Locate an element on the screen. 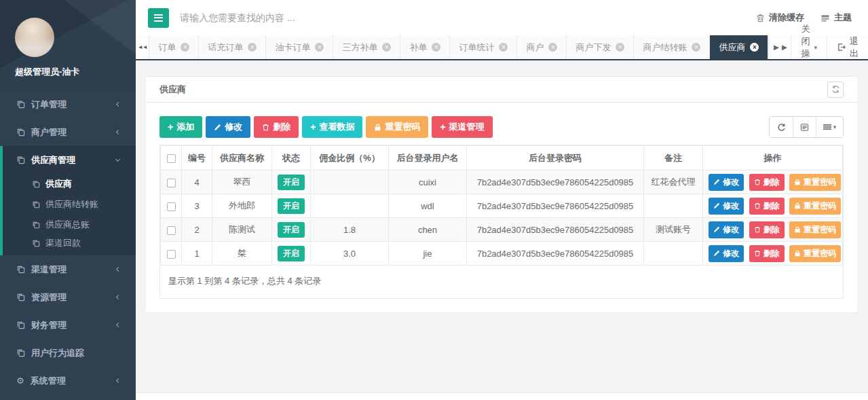 This screenshot has height=400, width=868. tab-supplier: 供应商× is located at coordinates (739, 48).